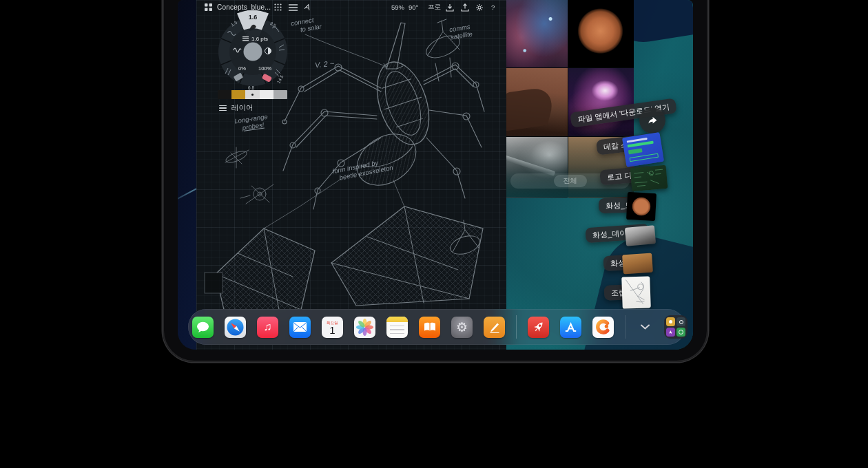 This screenshot has width=868, height=468. I want to click on dock-icon-books, so click(430, 328).